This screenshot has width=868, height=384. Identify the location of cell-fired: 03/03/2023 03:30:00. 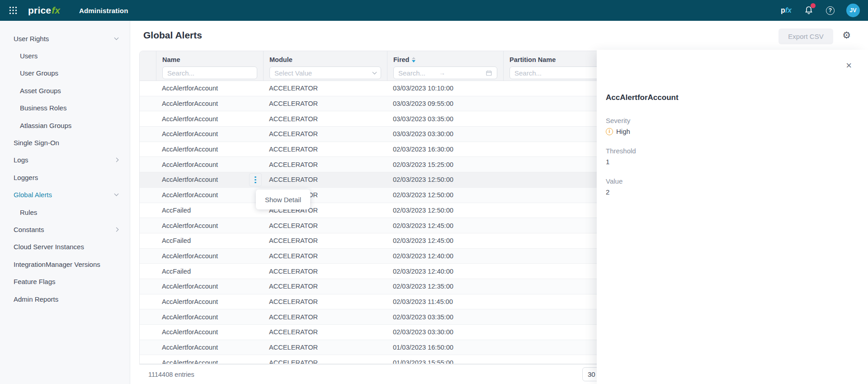
(445, 134).